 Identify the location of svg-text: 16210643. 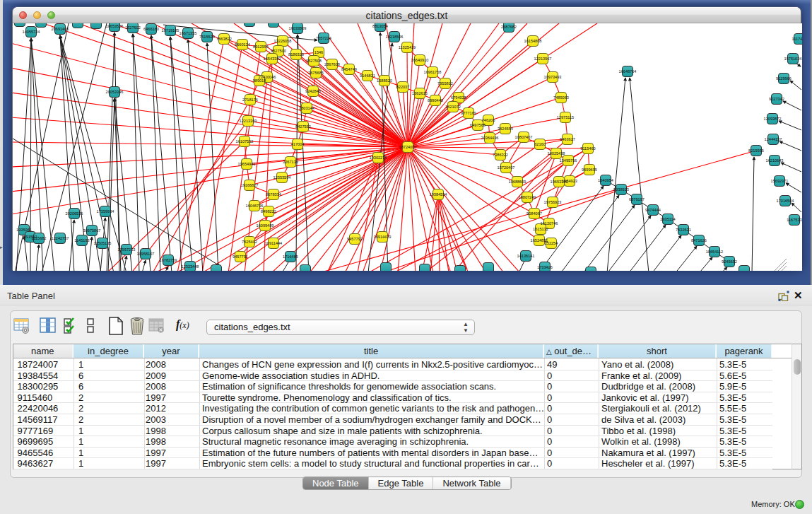
(775, 160).